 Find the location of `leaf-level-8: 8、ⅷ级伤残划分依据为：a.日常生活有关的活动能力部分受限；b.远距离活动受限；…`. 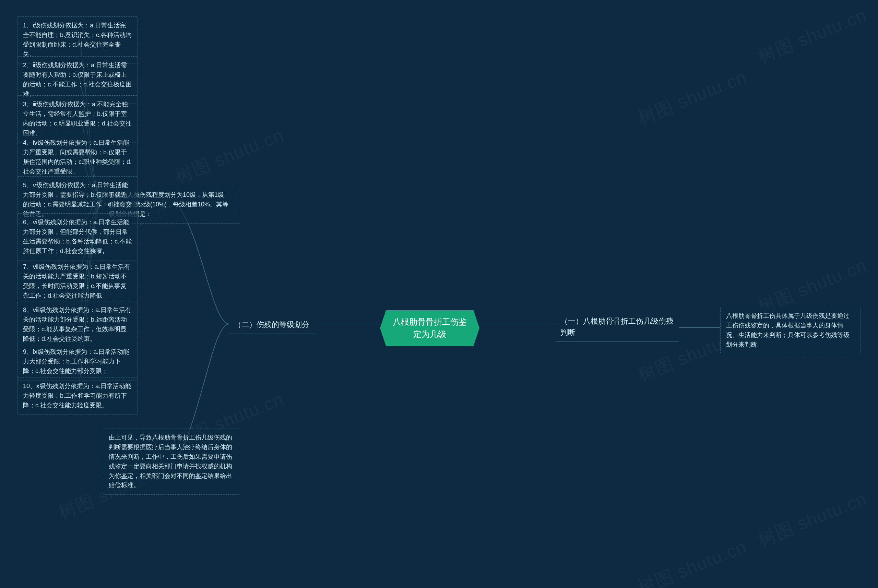

leaf-level-8: 8、ⅷ级伤残划分依据为：a.日常生活有关的活动能力部分受限；b.远距离活动受限；… is located at coordinates (78, 325).